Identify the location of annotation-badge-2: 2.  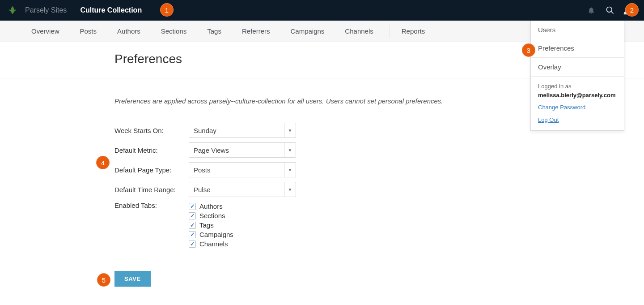
(632, 10).